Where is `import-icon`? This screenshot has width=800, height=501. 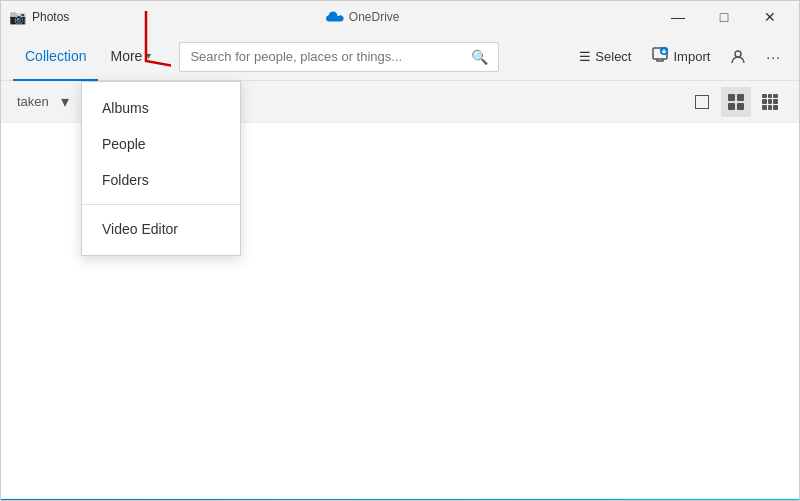
import-icon is located at coordinates (660, 55).